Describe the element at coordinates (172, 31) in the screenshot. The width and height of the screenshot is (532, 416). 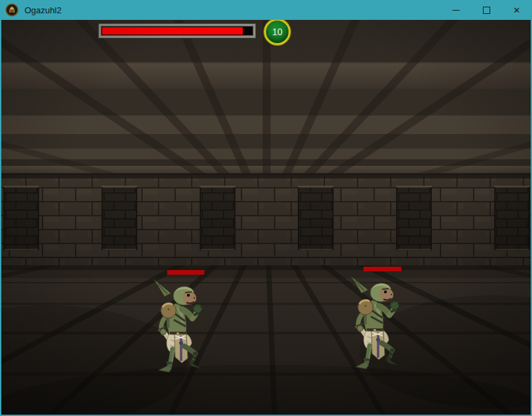
I see `player-health-fill` at that location.